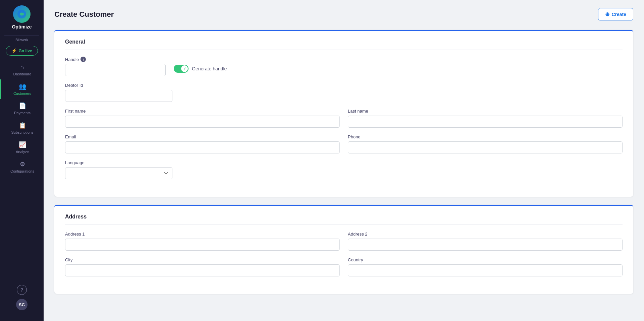 Image resolution: width=644 pixels, height=321 pixels. I want to click on sidebar-item-subscriptions: 📋 Subscriptions, so click(22, 128).